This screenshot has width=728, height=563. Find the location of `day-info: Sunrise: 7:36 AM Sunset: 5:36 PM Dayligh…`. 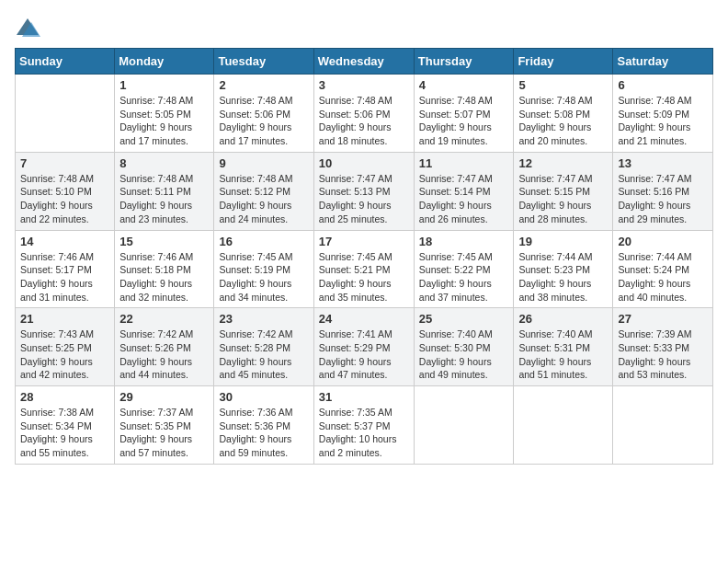

day-info: Sunrise: 7:36 AM Sunset: 5:36 PM Dayligh… is located at coordinates (263, 432).